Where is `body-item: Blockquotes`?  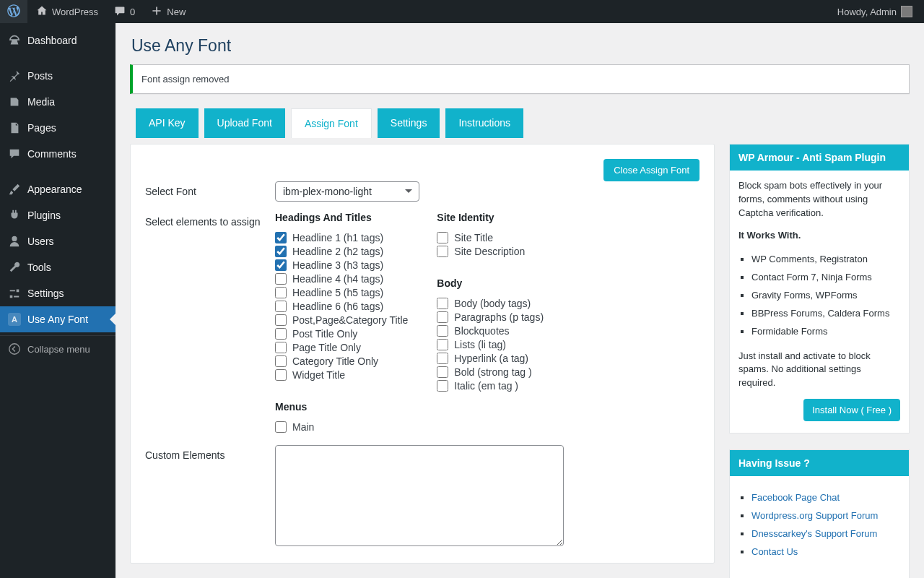
body-item: Blockquotes is located at coordinates (490, 331).